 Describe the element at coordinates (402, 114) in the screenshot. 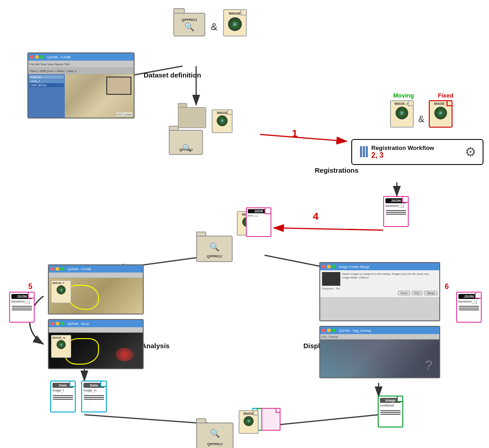

I see `image-m-file: IMAGE_m ✳` at that location.